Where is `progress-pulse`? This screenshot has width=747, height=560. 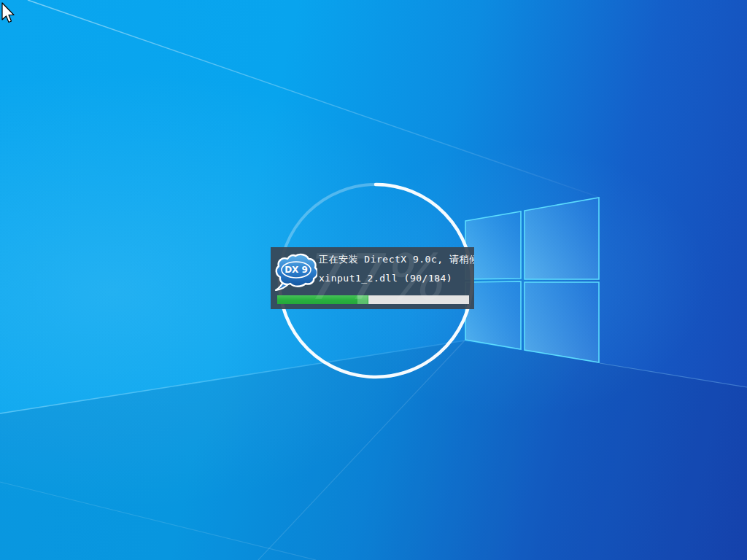 progress-pulse is located at coordinates (363, 300).